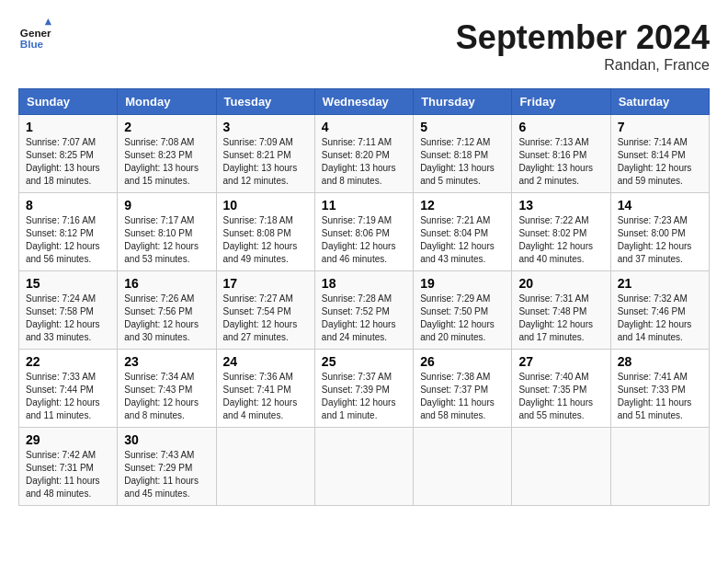  I want to click on column-header-sunday: Sunday, so click(68, 102).